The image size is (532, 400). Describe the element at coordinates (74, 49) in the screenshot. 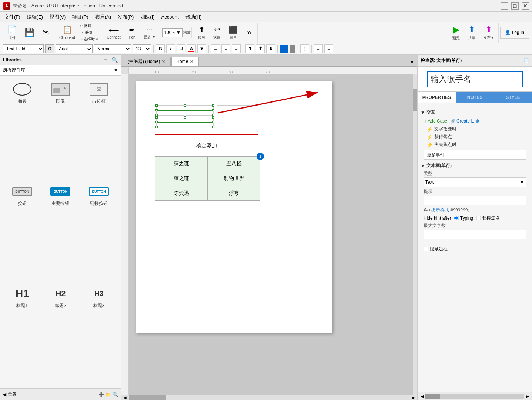

I see `font-select: Arial` at that location.